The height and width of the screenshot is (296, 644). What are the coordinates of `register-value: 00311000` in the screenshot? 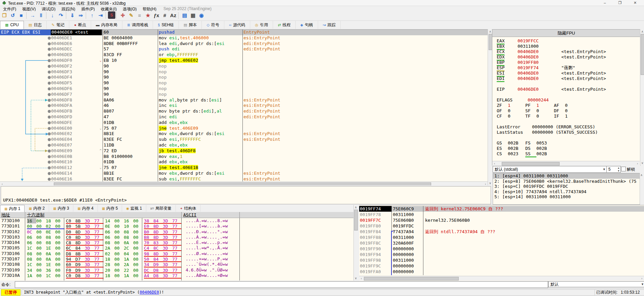 It's located at (528, 46).